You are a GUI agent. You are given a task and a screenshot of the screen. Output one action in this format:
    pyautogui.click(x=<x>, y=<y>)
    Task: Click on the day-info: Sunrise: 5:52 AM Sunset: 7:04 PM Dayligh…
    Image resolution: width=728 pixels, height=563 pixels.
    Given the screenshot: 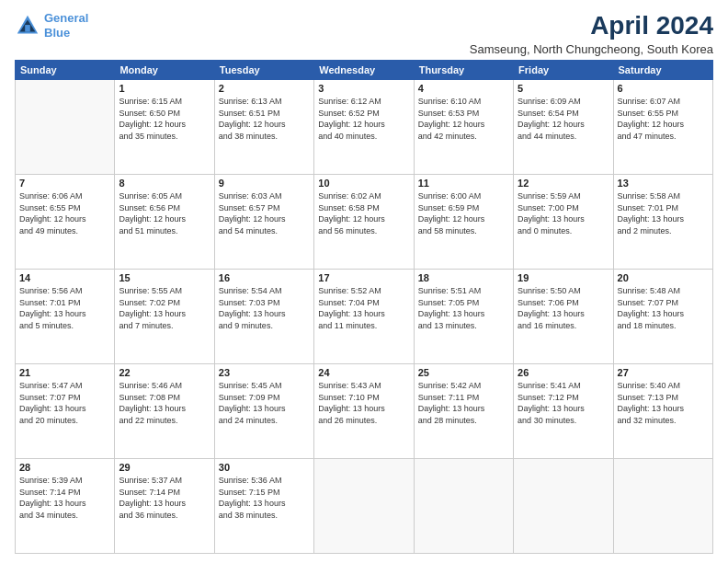 What is the action you would take?
    pyautogui.click(x=364, y=308)
    